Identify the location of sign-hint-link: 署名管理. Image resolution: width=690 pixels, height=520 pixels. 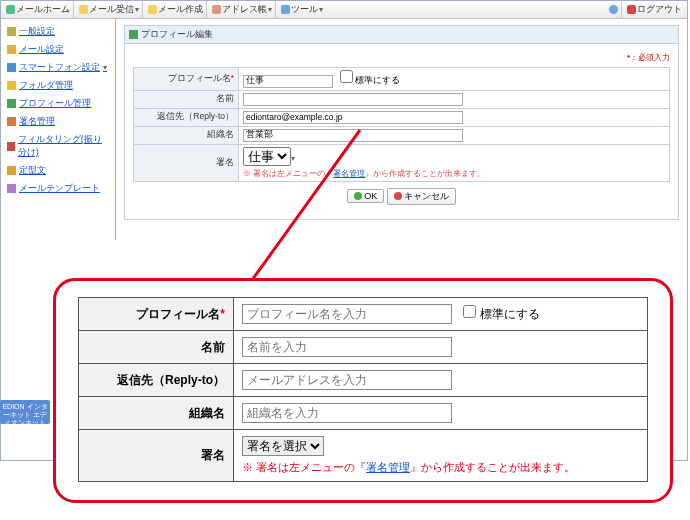
(349, 174).